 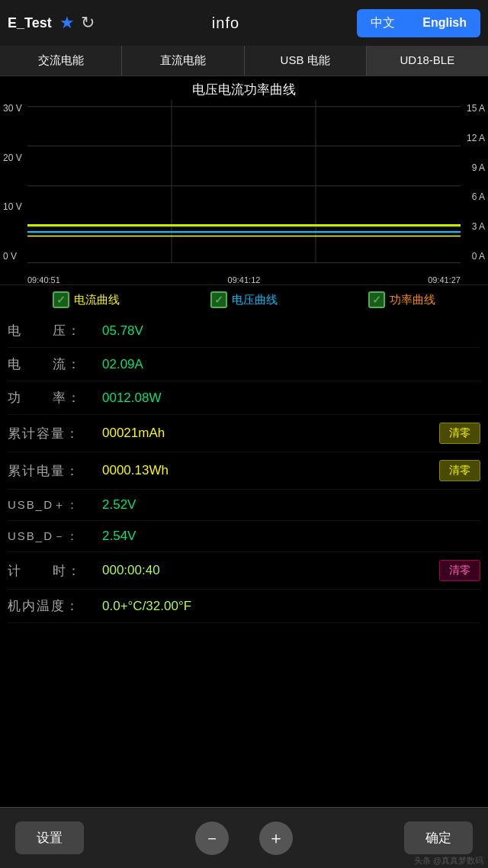 I want to click on usbd-minus-row: USB_D－： 2.54V, so click(x=244, y=537).